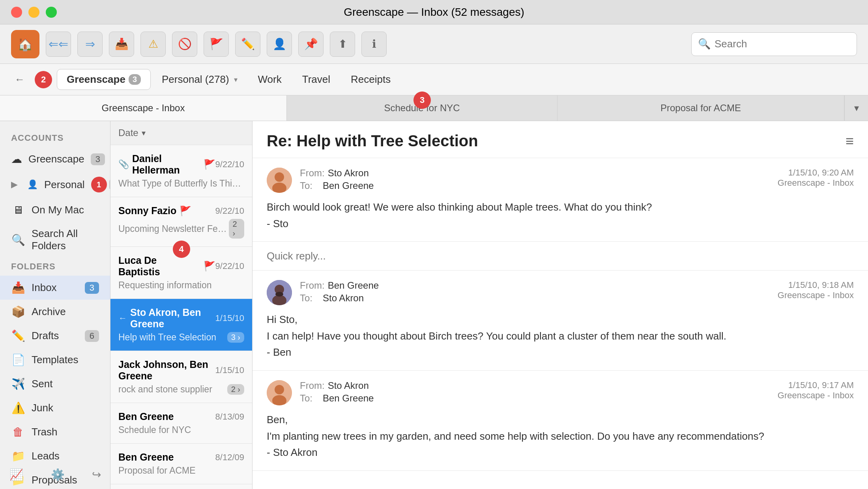 Image resolution: width=868 pixels, height=489 pixels. What do you see at coordinates (434, 12) in the screenshot?
I see `titlebar: Greenscape — Inbox (52 messages)` at bounding box center [434, 12].